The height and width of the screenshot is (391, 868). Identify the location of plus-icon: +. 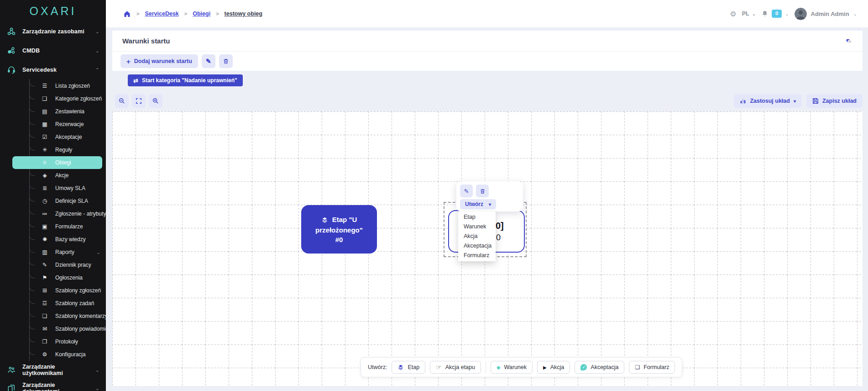
(129, 61).